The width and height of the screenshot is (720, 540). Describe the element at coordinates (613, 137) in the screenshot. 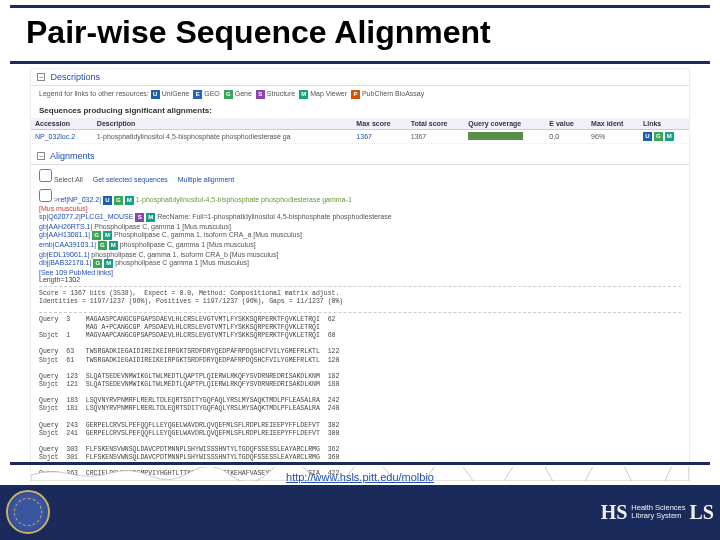

I see `max-ident: 96%` at that location.